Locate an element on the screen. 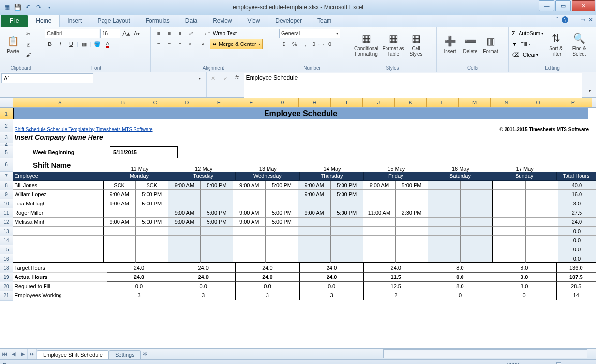 The image size is (596, 364). select-all-corner is located at coordinates (7, 102).